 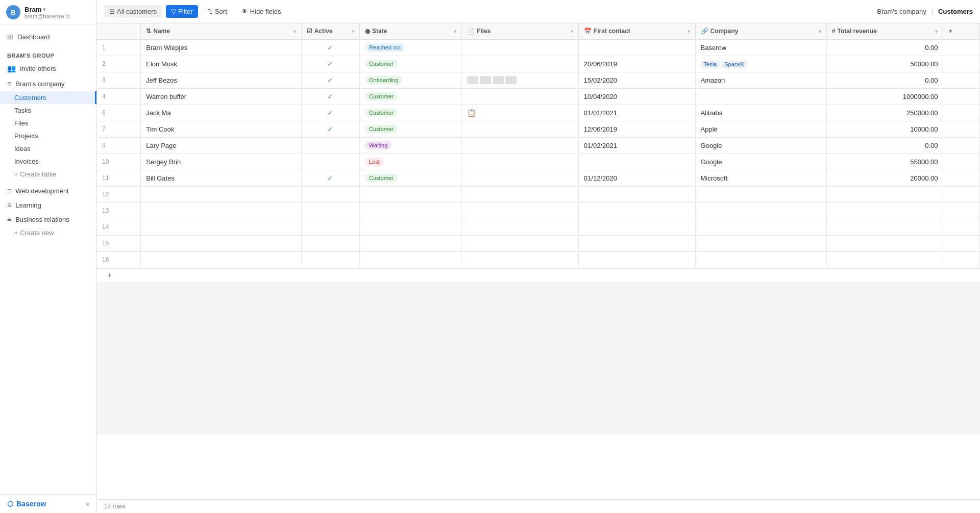 What do you see at coordinates (538, 64) in the screenshot?
I see `table-row: 2⤢Elon Musk✓Customer20/06/2019TeslaSpace…` at bounding box center [538, 64].